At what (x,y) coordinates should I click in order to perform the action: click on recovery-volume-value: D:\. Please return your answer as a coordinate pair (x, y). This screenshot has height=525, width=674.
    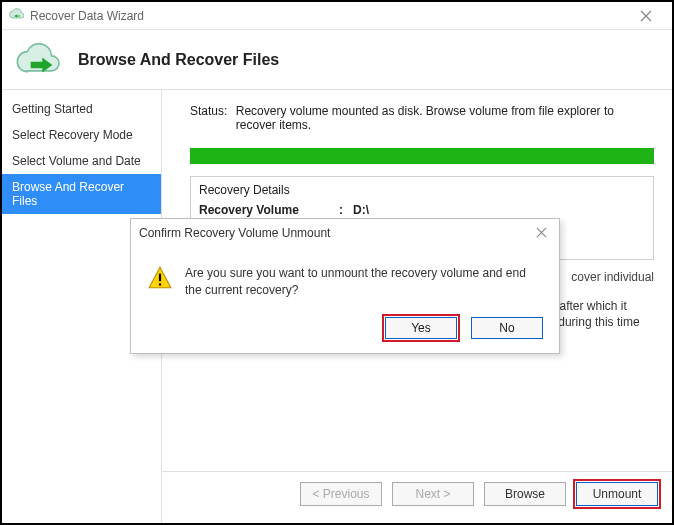
    Looking at the image, I should click on (361, 210).